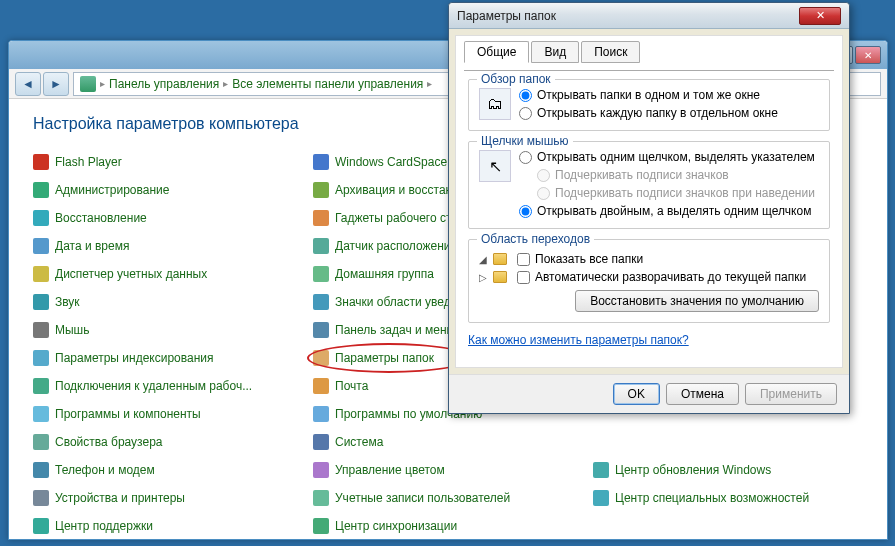  Describe the element at coordinates (649, 185) in the screenshot. I see `group-click-items: Щелчки мышью ↖ Открывать одним щелчком, …` at that location.